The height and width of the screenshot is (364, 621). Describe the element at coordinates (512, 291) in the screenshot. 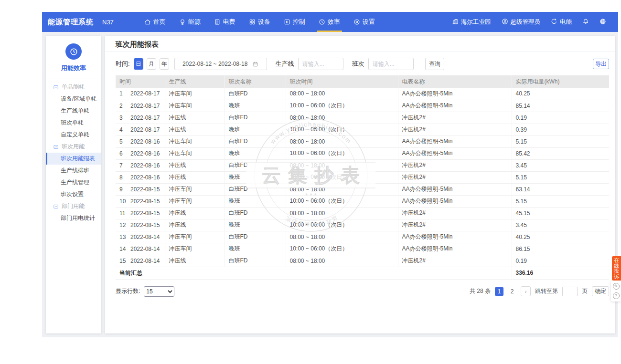

I see `page-button-2: 2` at that location.